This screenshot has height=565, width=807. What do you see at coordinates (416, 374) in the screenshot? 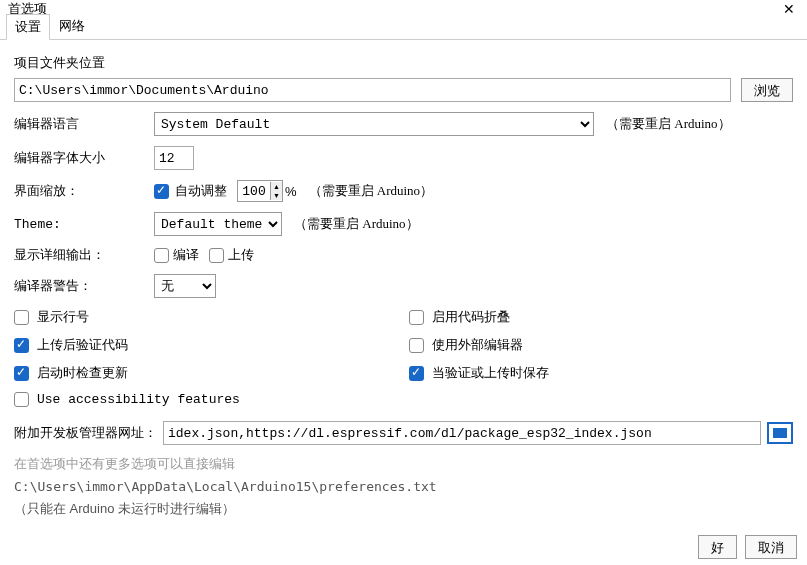
I see `save-verify-checkbox` at bounding box center [416, 374].